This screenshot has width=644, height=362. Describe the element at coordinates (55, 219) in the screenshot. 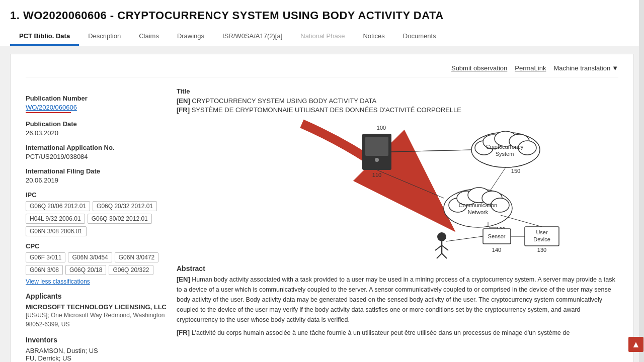

I see `ipc-tag-2: H04L 9/32 2006.01` at that location.